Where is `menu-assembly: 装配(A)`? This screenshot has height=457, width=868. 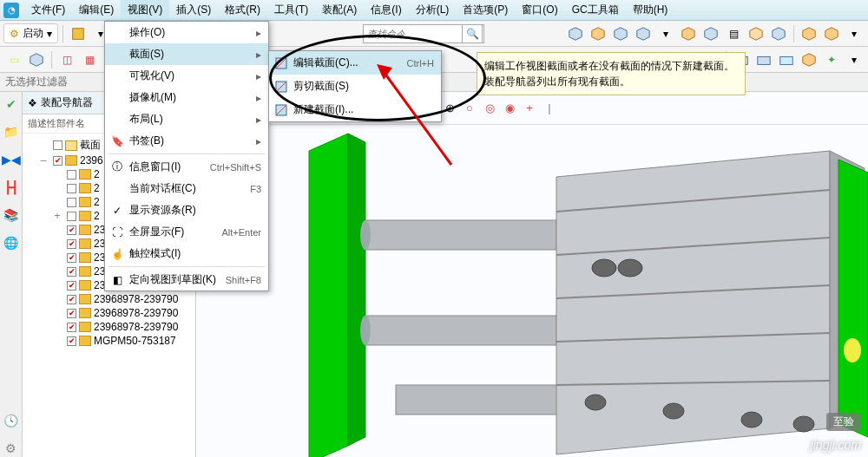 menu-assembly: 装配(A) is located at coordinates (339, 10).